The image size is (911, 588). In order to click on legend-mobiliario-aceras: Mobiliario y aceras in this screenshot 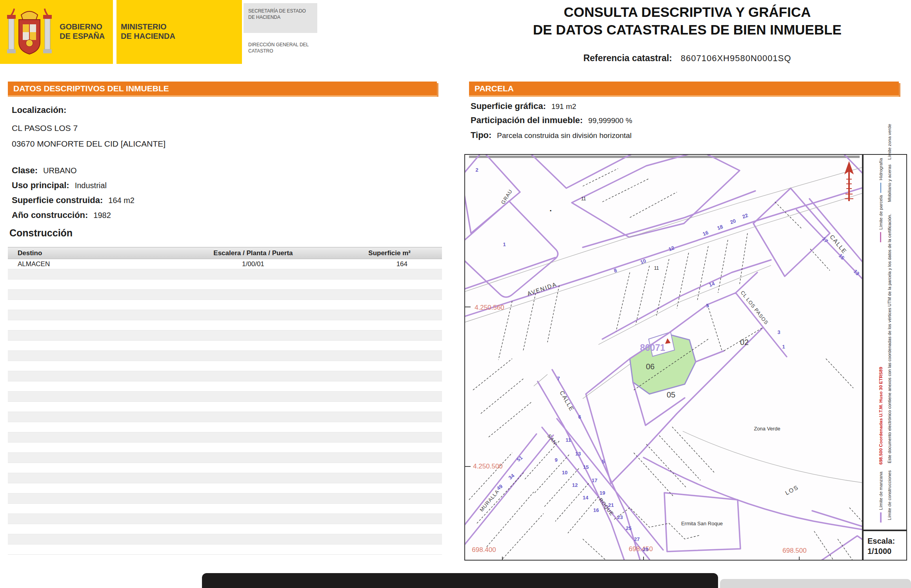, I will do `click(889, 183)`.